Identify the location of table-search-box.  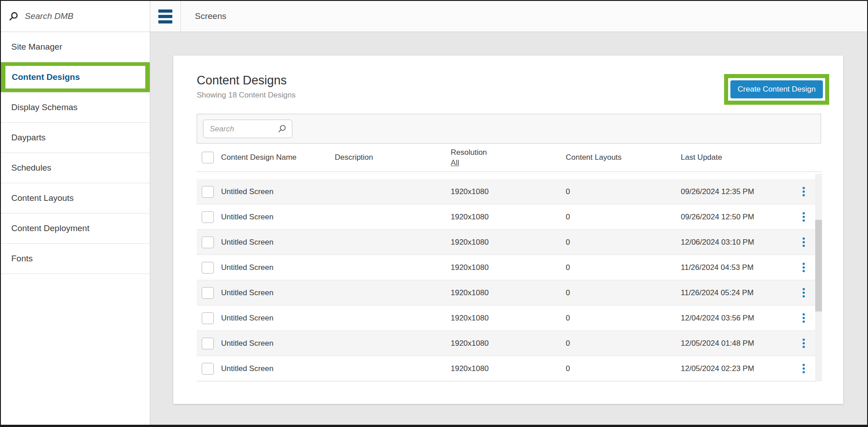
(248, 129).